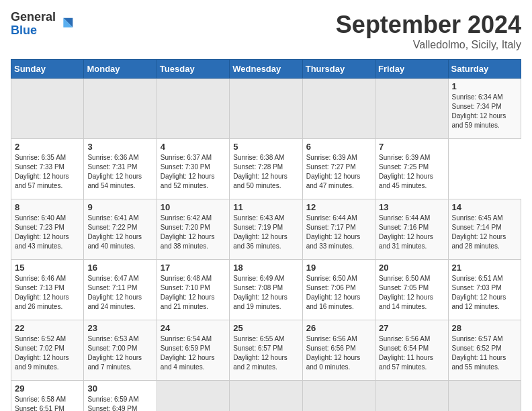  I want to click on col-header-friday: Friday, so click(412, 69).